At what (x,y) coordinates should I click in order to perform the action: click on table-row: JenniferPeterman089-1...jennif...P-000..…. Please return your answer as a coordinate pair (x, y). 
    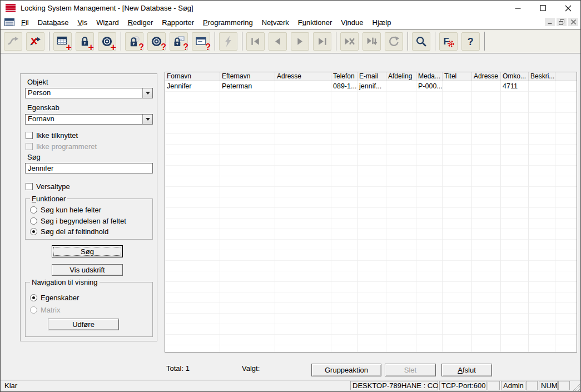
    Looking at the image, I should click on (371, 87).